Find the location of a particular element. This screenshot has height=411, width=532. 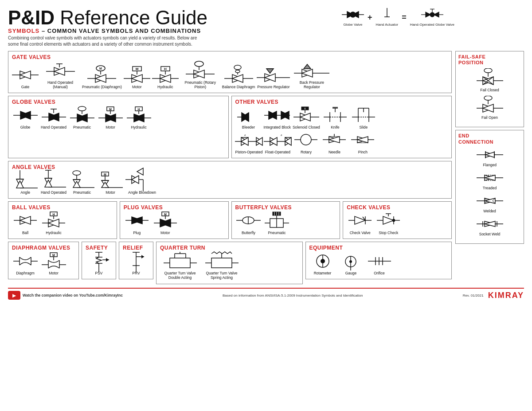

safety-psv: PSV is located at coordinates (99, 264).